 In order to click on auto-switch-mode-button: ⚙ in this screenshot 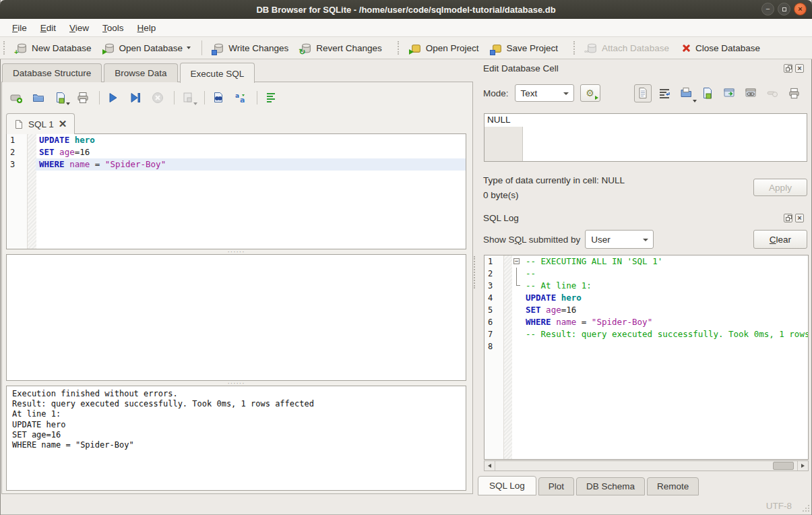, I will do `click(590, 93)`.